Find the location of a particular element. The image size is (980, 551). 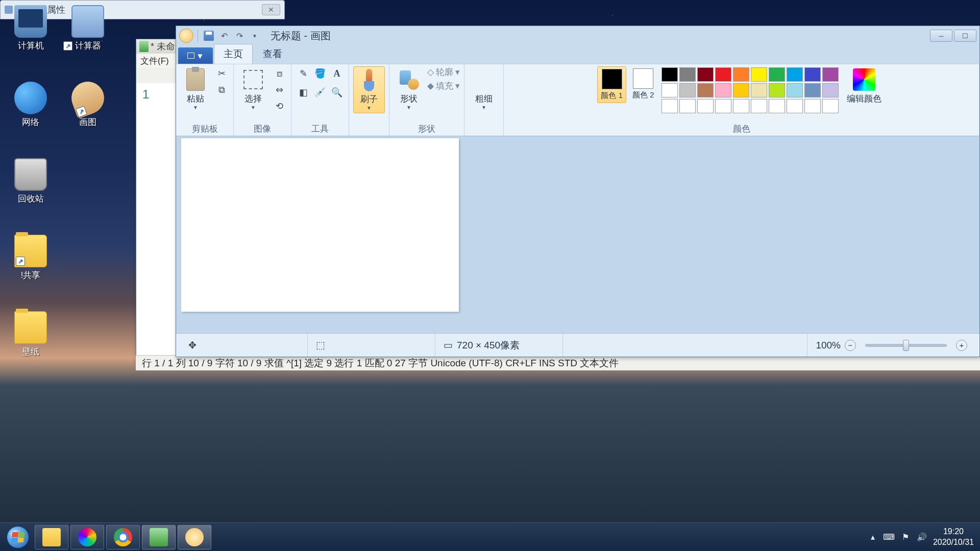

magnifier-tool: 🔍 is located at coordinates (337, 92).